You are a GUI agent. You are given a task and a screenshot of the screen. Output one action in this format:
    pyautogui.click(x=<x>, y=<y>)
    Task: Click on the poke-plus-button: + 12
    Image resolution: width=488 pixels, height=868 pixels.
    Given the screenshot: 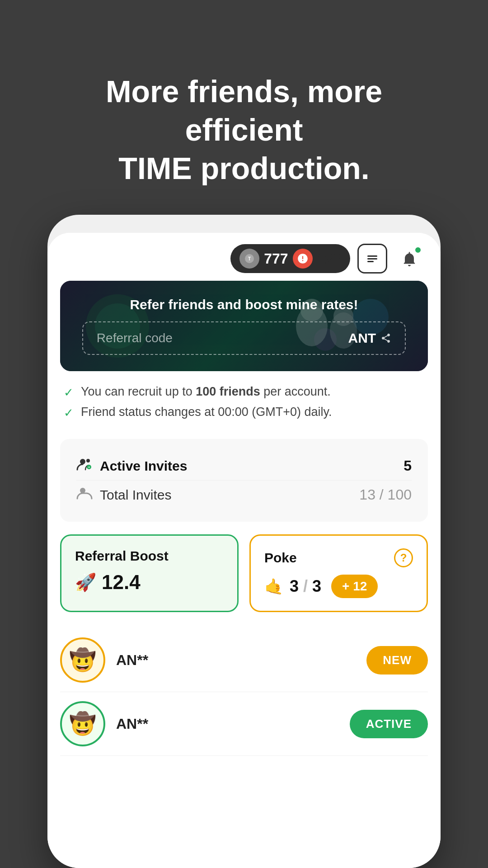 What is the action you would take?
    pyautogui.click(x=354, y=586)
    